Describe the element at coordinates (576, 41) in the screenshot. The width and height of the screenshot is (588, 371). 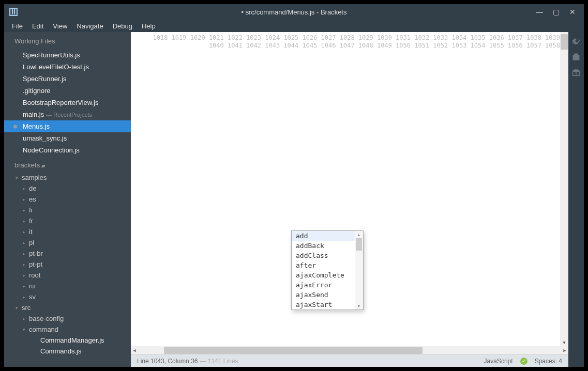
I see `live-preview-icon` at that location.